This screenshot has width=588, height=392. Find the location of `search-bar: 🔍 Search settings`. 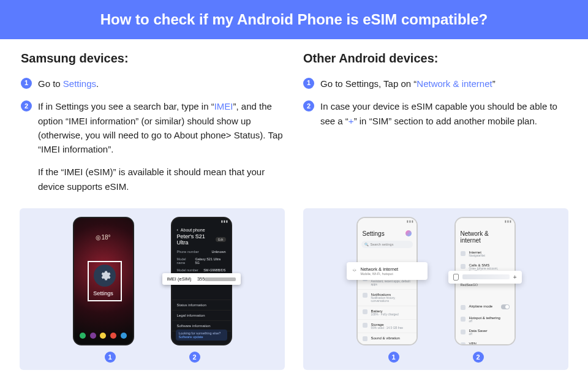

search-bar: 🔍 Search settings is located at coordinates (387, 244).